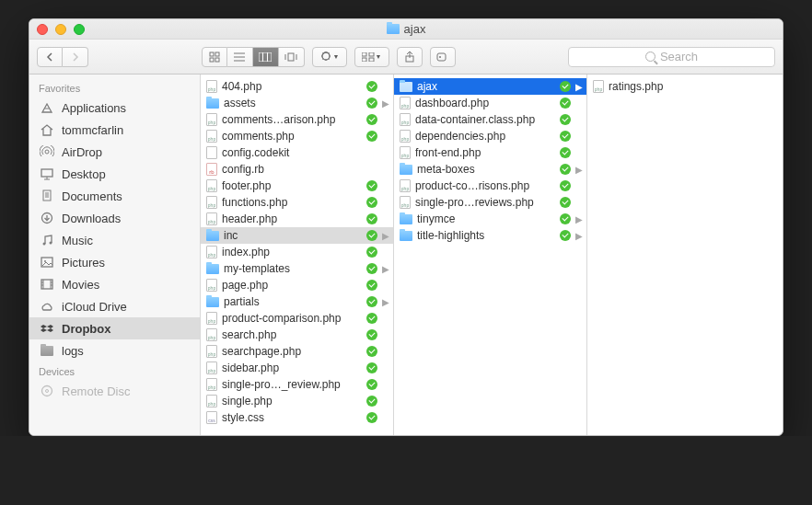 The width and height of the screenshot is (812, 505). I want to click on file-row: single-pro…_review.php, so click(296, 384).